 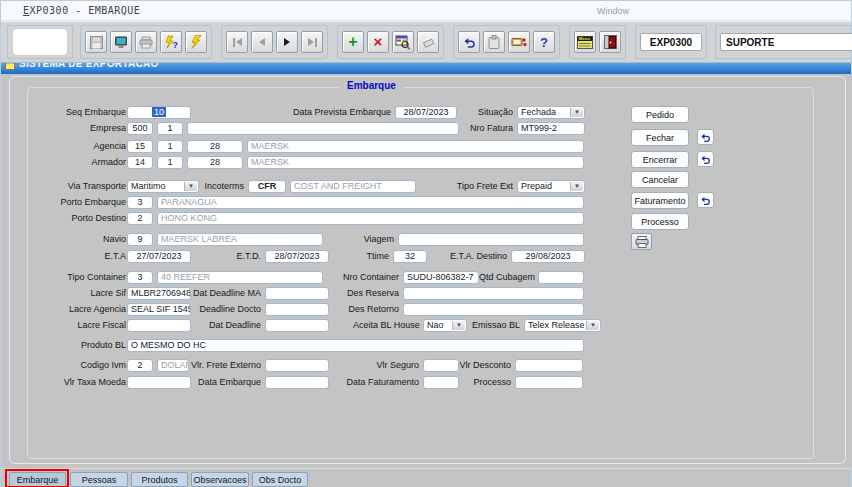 What do you see at coordinates (445, 326) in the screenshot?
I see `aceita-bl-house-select: Nao` at bounding box center [445, 326].